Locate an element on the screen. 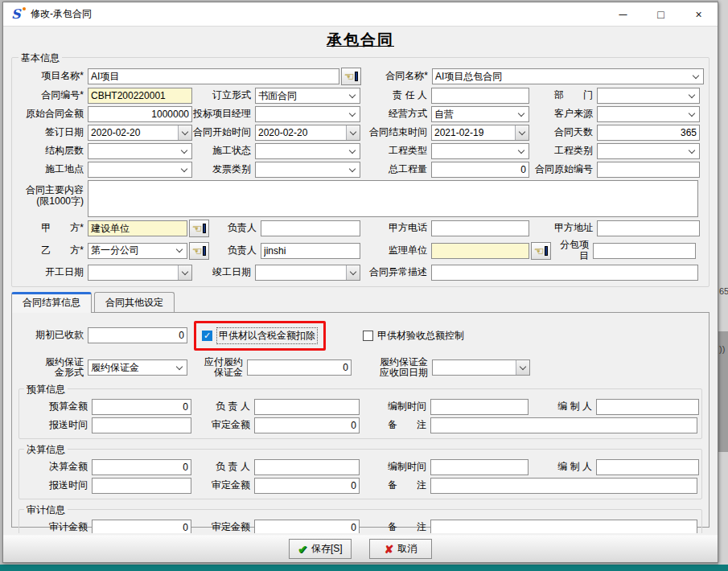 The height and width of the screenshot is (571, 728). form-row: 签订日期 2020-02-20 合同开始时间 2020-02-20 合同结束时间… is located at coordinates (360, 133).